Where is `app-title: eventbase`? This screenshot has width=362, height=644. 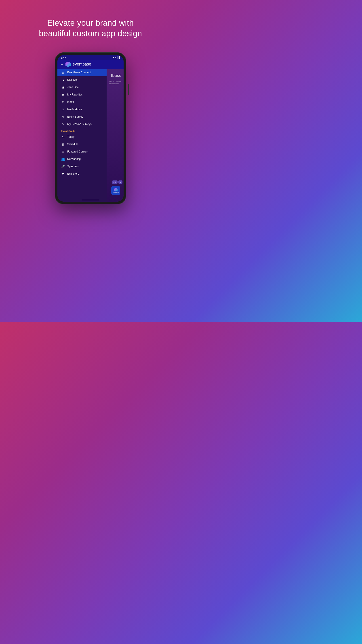 app-title: eventbase is located at coordinates (82, 64).